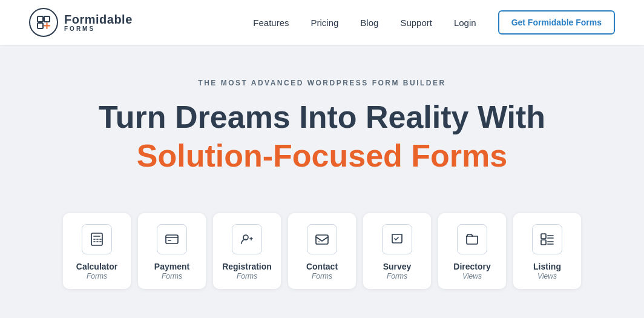  I want to click on hero-title-line1: Turn Dreams Into Reality With, so click(322, 118).